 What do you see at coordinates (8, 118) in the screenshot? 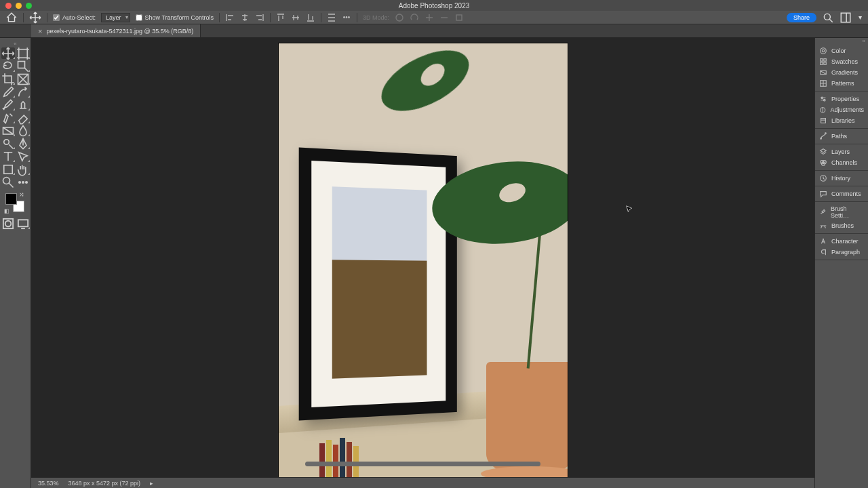
I see `history-brush-tool` at bounding box center [8, 118].